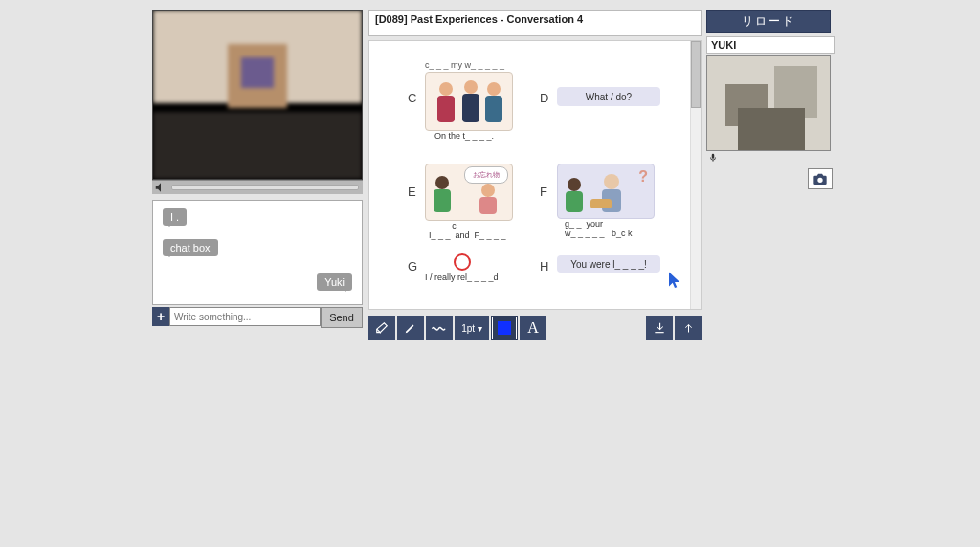 The image size is (980, 547). What do you see at coordinates (713, 158) in the screenshot?
I see `mic-icon` at bounding box center [713, 158].